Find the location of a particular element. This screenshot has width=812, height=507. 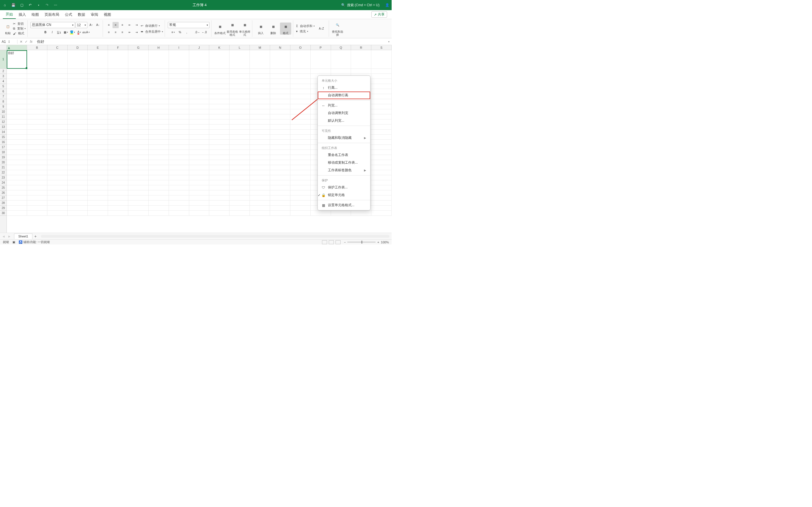

cell-D8 is located at coordinates (78, 102).